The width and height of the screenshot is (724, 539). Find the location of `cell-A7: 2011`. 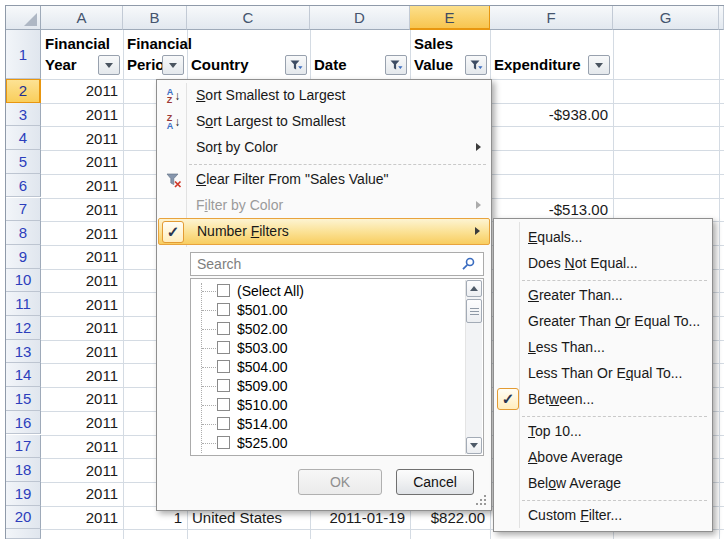

cell-A7: 2011 is located at coordinates (82, 210).